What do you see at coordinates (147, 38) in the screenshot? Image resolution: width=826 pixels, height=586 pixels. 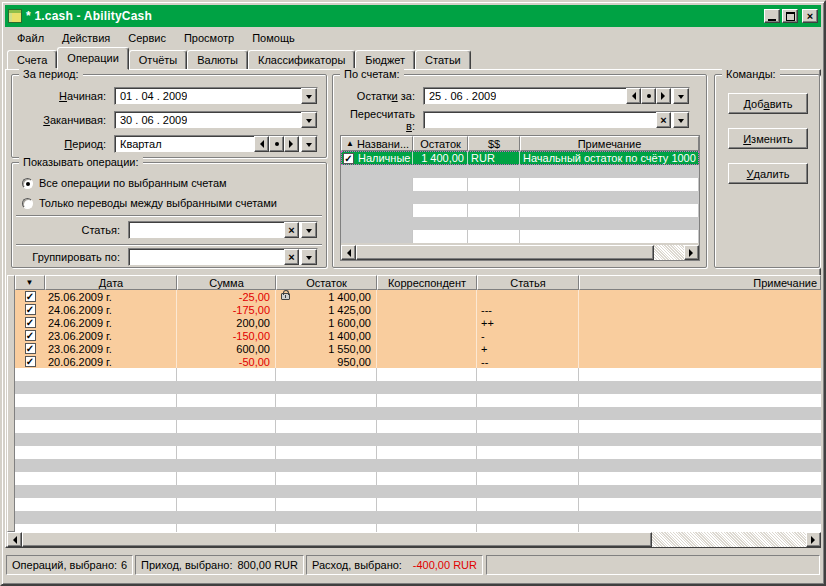 I see `menu-item: Сервис` at bounding box center [147, 38].